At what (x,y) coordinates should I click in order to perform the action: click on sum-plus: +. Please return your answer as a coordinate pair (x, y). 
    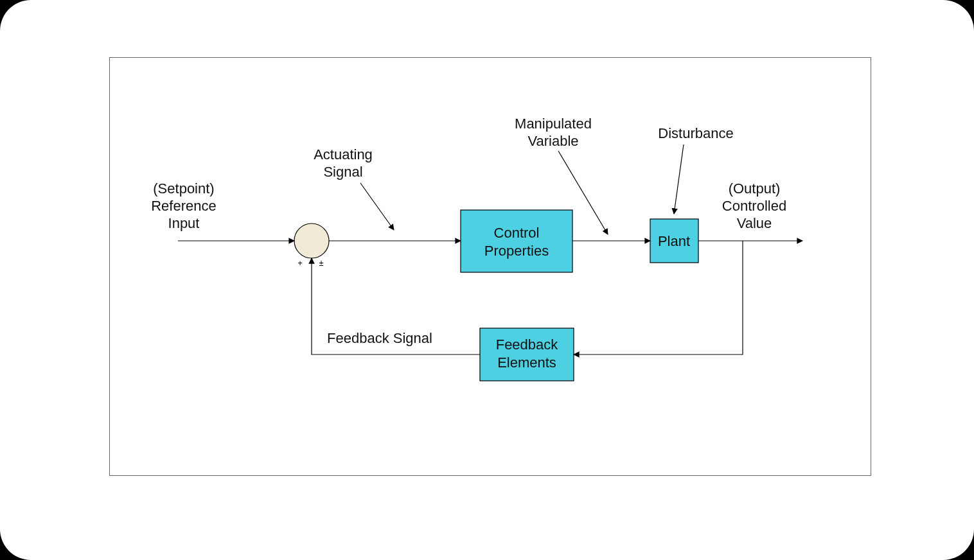
    Looking at the image, I should click on (300, 263).